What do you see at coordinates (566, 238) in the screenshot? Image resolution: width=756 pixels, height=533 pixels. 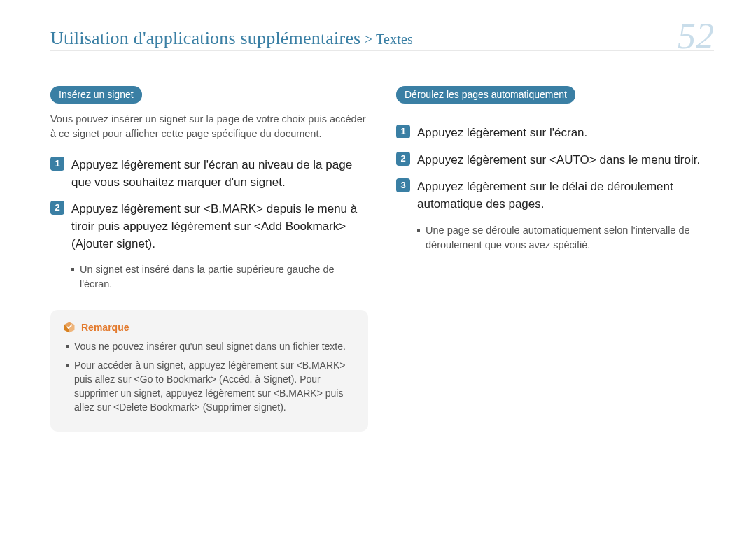 I see `step-note: Une page se déroule automatiquement selo…` at bounding box center [566, 238].